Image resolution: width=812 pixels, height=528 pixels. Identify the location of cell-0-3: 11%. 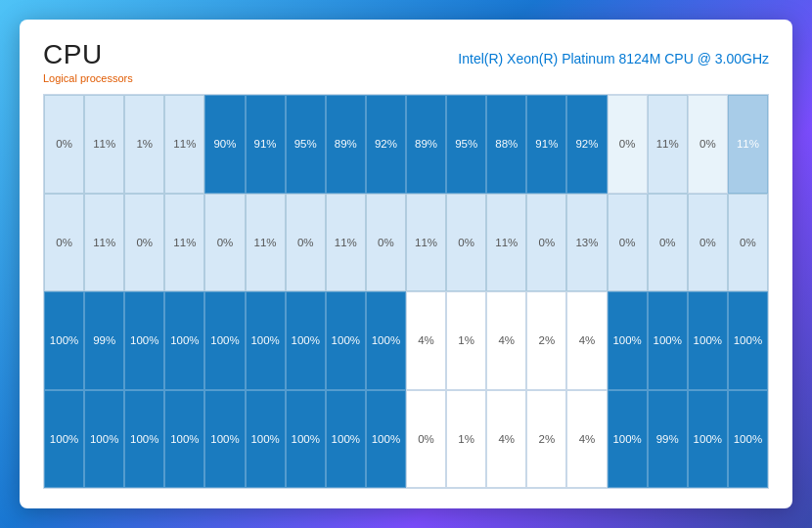
(184, 145).